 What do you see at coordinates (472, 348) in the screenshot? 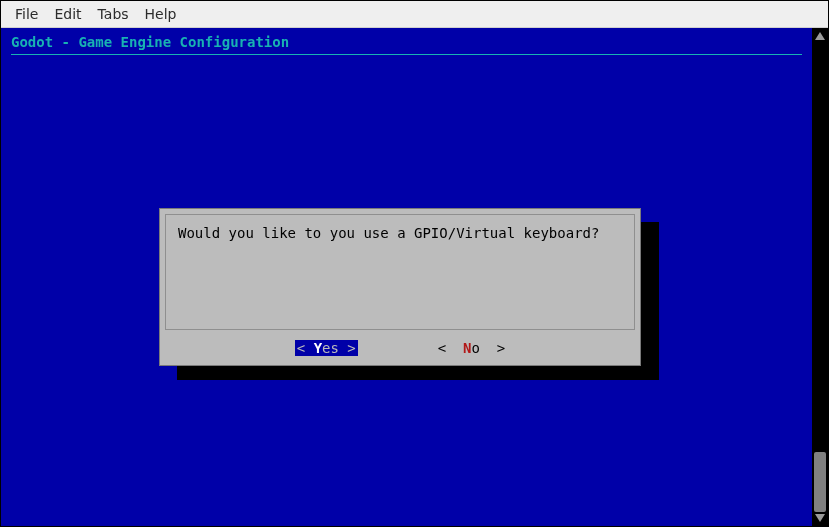
I see `no-button: < No >` at bounding box center [472, 348].